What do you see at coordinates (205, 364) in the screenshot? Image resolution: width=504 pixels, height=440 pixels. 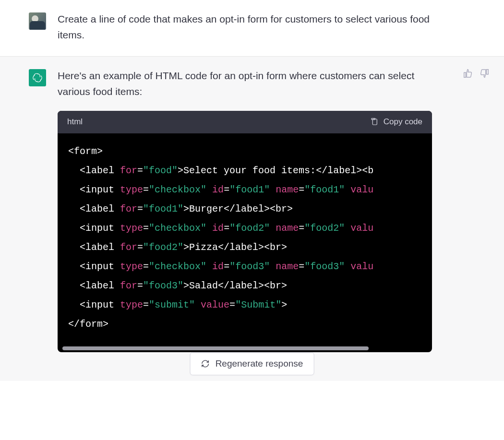 I see `regenerate-icon` at bounding box center [205, 364].